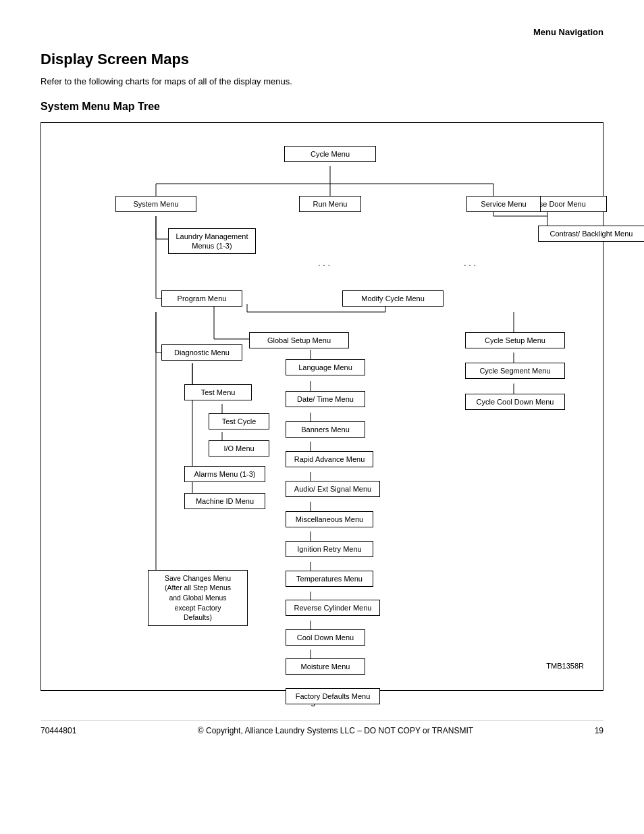 This screenshot has width=644, height=834. What do you see at coordinates (325, 667) in the screenshot?
I see `node-moisture-menu: Moisture Menu` at bounding box center [325, 667].